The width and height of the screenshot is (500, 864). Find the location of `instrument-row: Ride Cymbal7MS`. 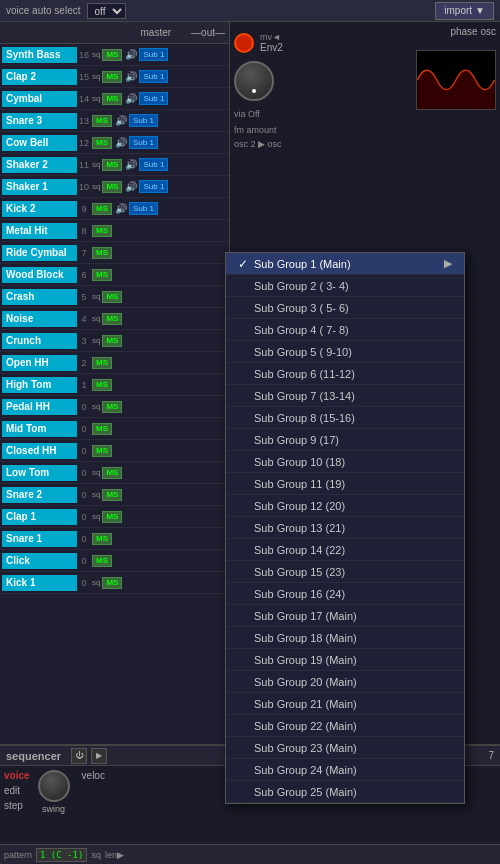

instrument-row: Ride Cymbal7MS is located at coordinates (114, 253).